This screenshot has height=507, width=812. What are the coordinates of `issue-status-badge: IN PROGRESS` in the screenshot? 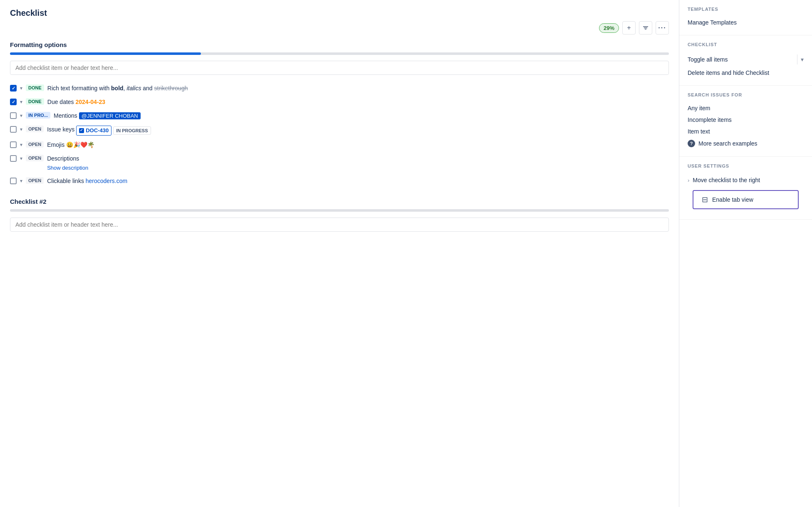 It's located at (132, 131).